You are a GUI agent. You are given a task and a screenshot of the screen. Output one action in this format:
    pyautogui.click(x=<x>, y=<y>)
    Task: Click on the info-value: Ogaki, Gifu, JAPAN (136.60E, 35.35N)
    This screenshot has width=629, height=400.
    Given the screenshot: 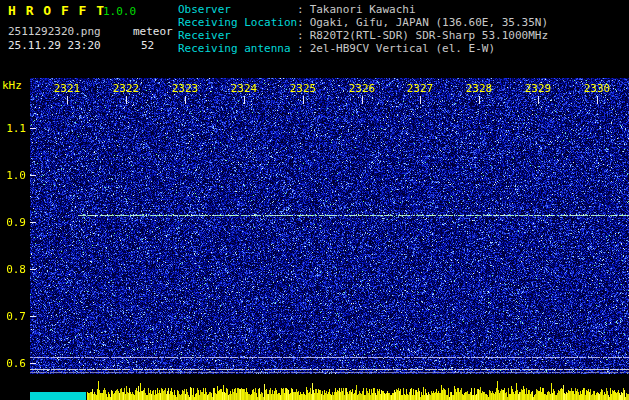 What is the action you would take?
    pyautogui.click(x=429, y=22)
    